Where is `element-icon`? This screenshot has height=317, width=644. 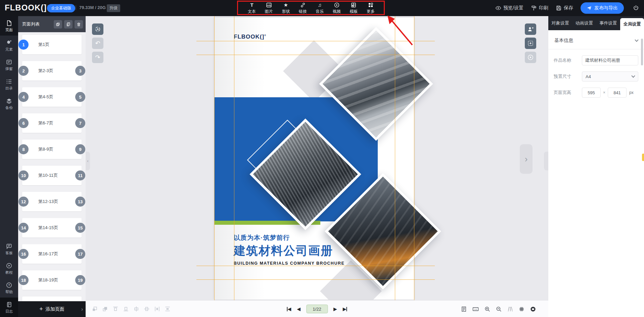
element-icon is located at coordinates (9, 43).